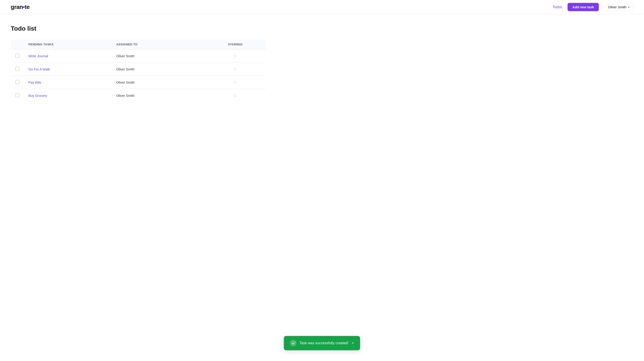 This screenshot has width=644, height=361. Describe the element at coordinates (558, 7) in the screenshot. I see `todos-nav-link: Todos` at that location.